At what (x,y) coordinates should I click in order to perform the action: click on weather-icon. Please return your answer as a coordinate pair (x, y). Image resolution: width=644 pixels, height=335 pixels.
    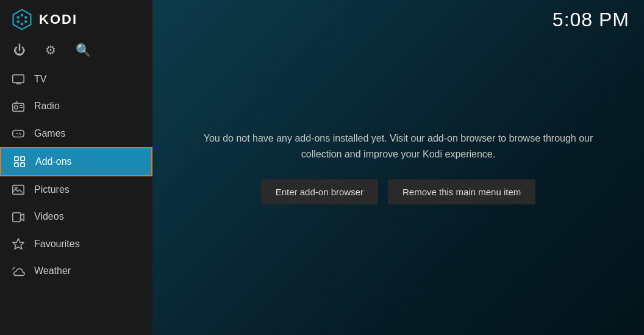
    Looking at the image, I should click on (18, 271).